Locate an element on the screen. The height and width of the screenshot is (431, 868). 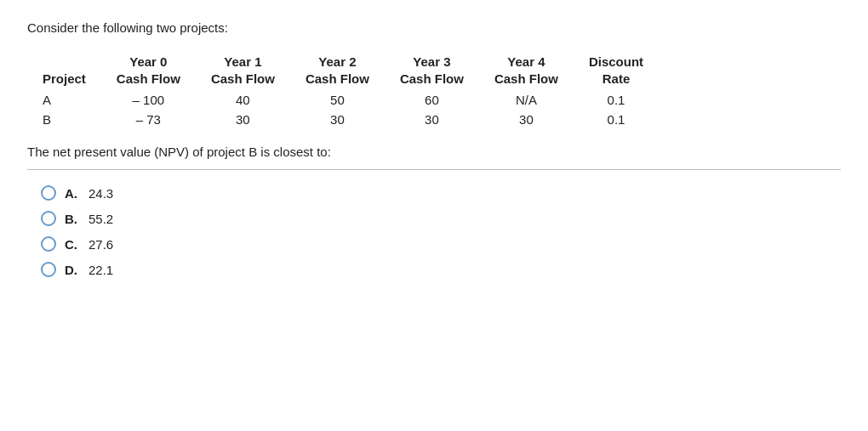
option-letter-0: A. is located at coordinates (72, 194).